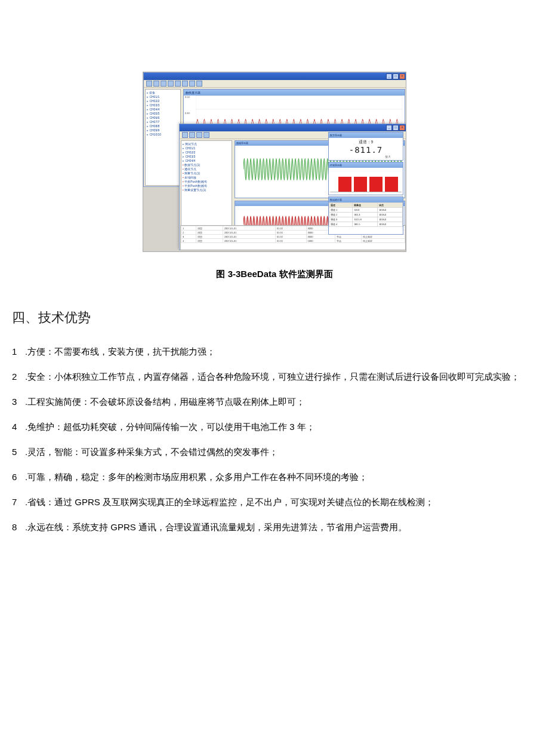 The width and height of the screenshot is (549, 756). I want to click on panel-title: 柱状显示器, so click(366, 165).